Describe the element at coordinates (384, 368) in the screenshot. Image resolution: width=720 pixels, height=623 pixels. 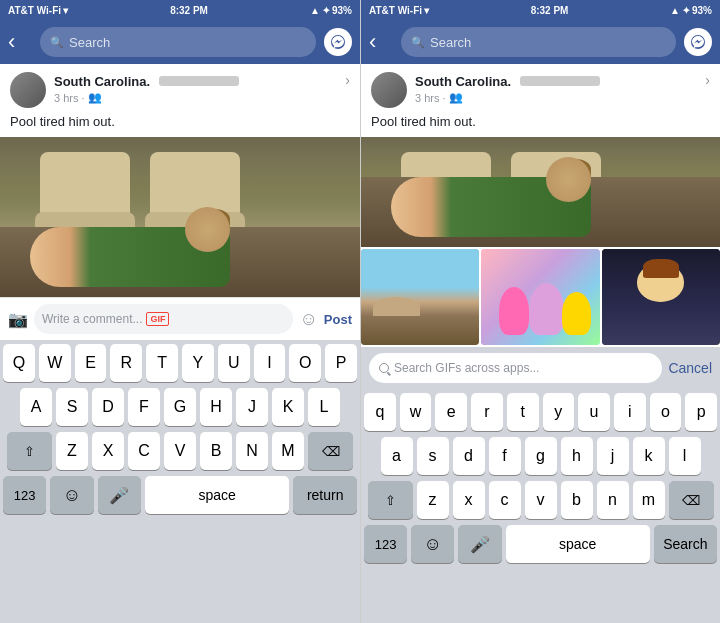
I see `search-icon-gif` at that location.